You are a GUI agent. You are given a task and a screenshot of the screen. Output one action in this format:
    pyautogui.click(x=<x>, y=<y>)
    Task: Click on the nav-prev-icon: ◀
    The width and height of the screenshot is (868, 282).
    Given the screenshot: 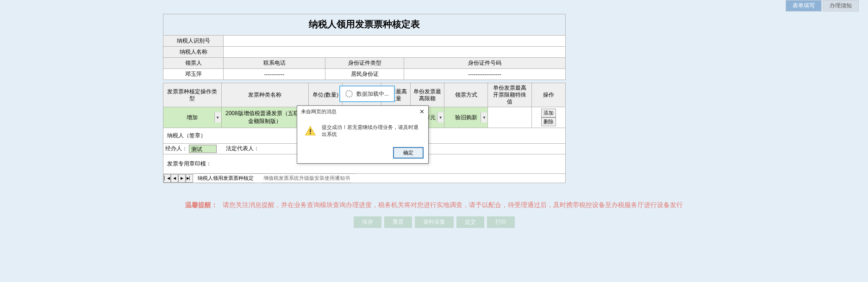 What is the action you would take?
    pyautogui.click(x=175, y=178)
    